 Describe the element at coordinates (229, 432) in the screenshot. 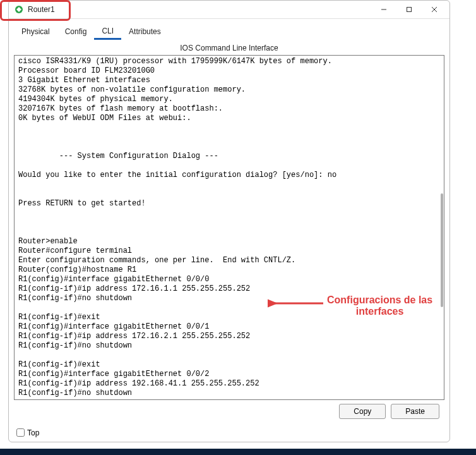

I see `footer: Top` at that location.